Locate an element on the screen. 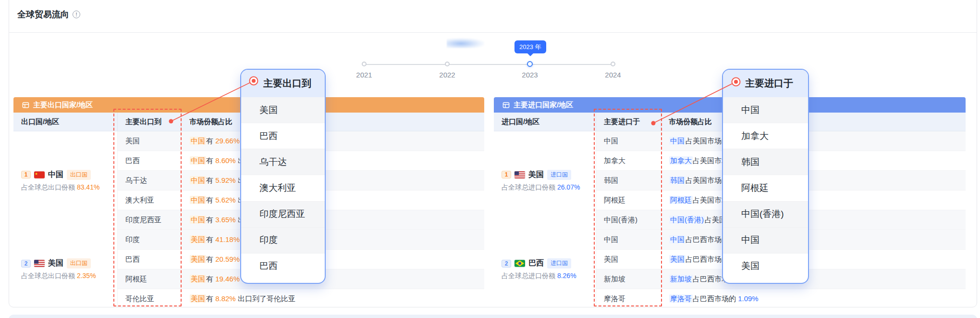 The width and height of the screenshot is (980, 318). country-group-cell: 1中国出口国占全球总出口份额 83.41% is located at coordinates (65, 181).